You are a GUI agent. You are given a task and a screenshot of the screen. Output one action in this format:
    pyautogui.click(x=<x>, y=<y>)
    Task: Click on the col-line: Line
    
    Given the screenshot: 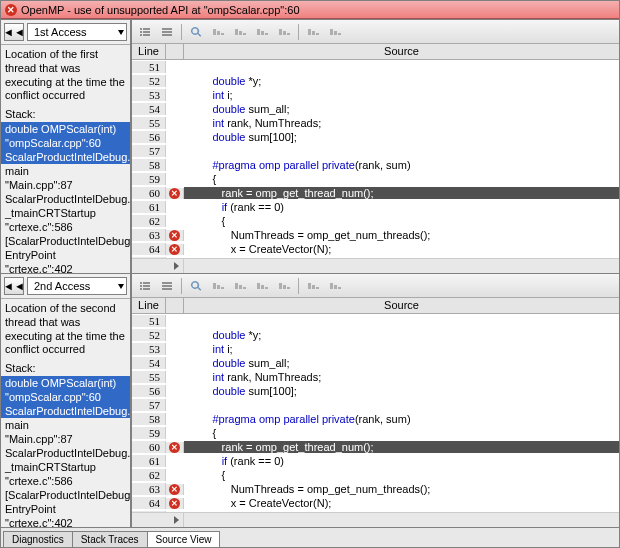 What is the action you would take?
    pyautogui.click(x=149, y=52)
    